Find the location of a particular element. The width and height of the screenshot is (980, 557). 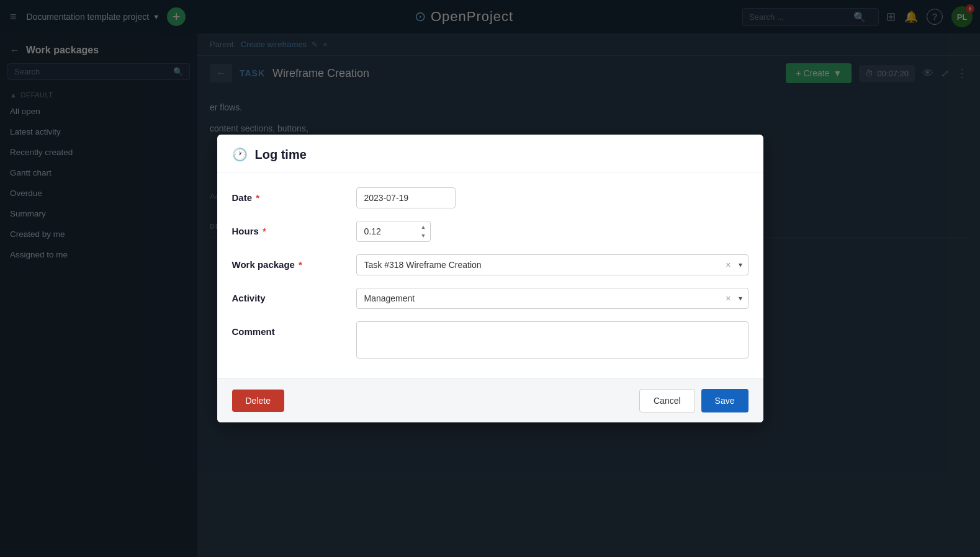

work-package-label: Work package * is located at coordinates (294, 262).